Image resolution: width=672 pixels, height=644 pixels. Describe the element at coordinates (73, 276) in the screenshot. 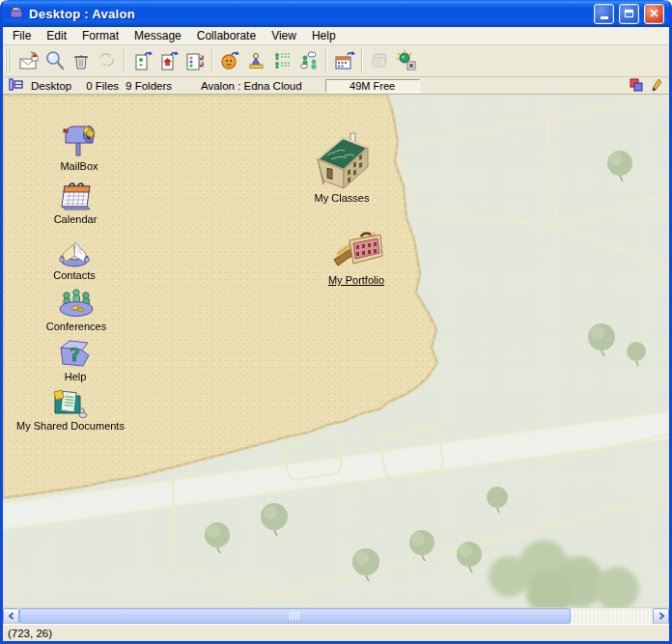

I see `desktop-icon-label: Contacts` at that location.